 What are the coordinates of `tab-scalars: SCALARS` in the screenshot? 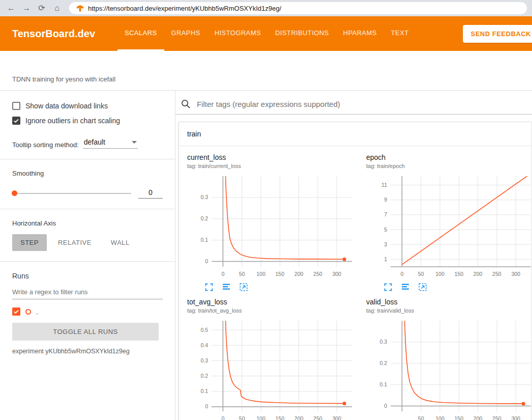 It's located at (141, 34).